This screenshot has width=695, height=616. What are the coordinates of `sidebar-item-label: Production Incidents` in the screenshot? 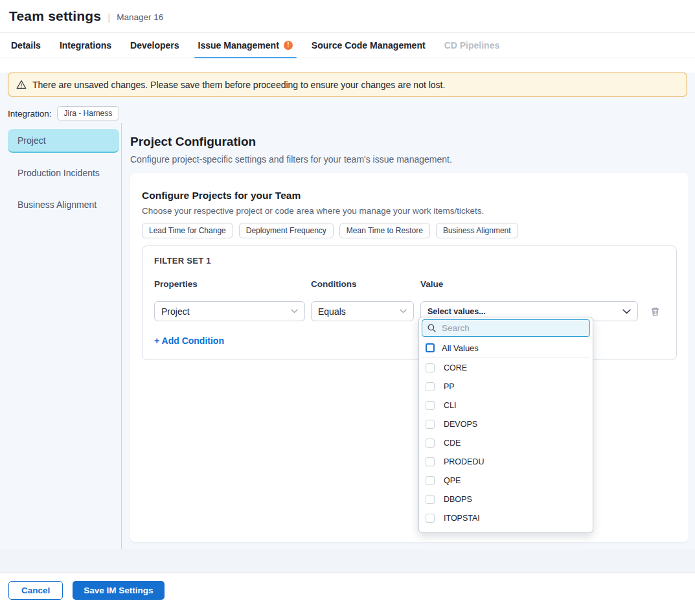 It's located at (58, 173).